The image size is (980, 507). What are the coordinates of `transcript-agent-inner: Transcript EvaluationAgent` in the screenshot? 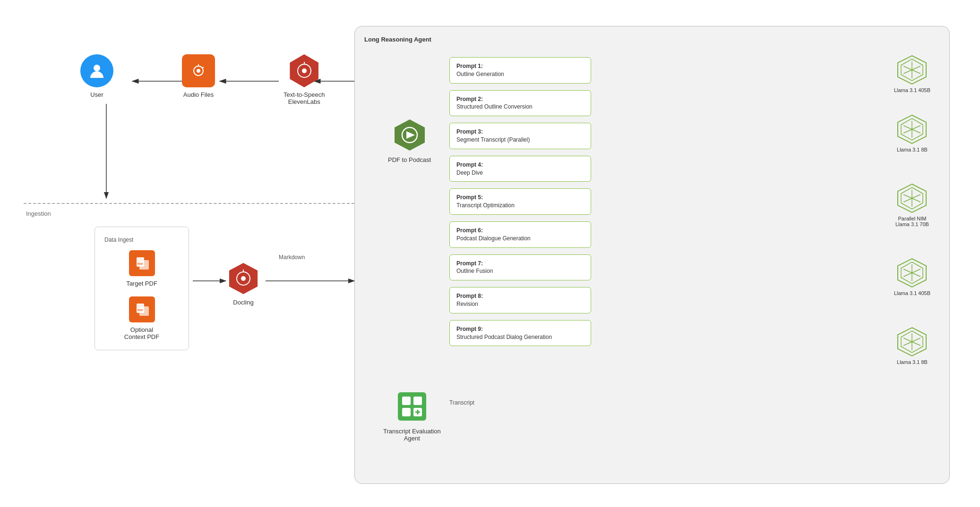 It's located at (412, 416).